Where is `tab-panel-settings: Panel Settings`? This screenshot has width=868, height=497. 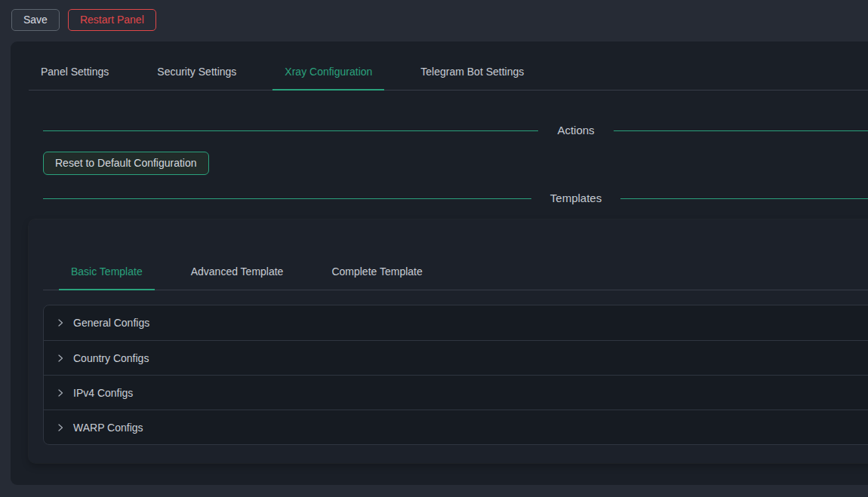
tab-panel-settings: Panel Settings is located at coordinates (75, 72).